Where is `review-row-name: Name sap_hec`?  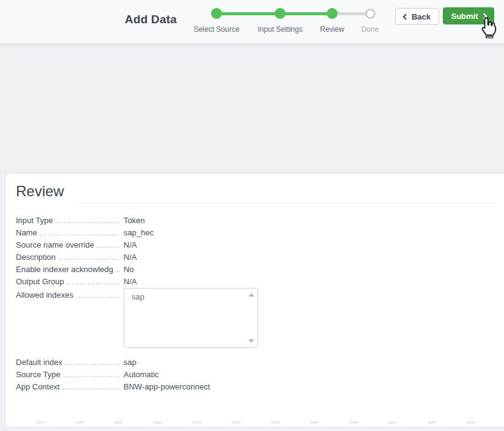
review-row-name: Name sap_hec is located at coordinates (150, 233).